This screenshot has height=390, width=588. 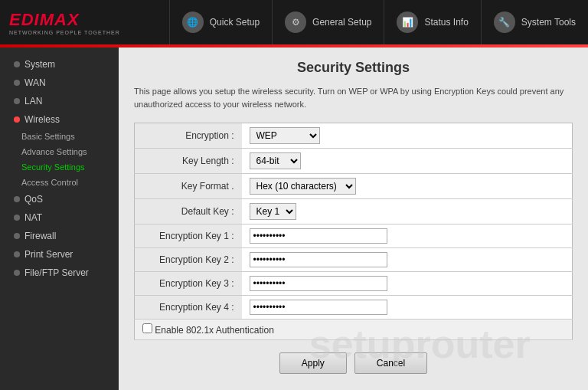 I want to click on default-key-label: Default Key :, so click(x=188, y=211).